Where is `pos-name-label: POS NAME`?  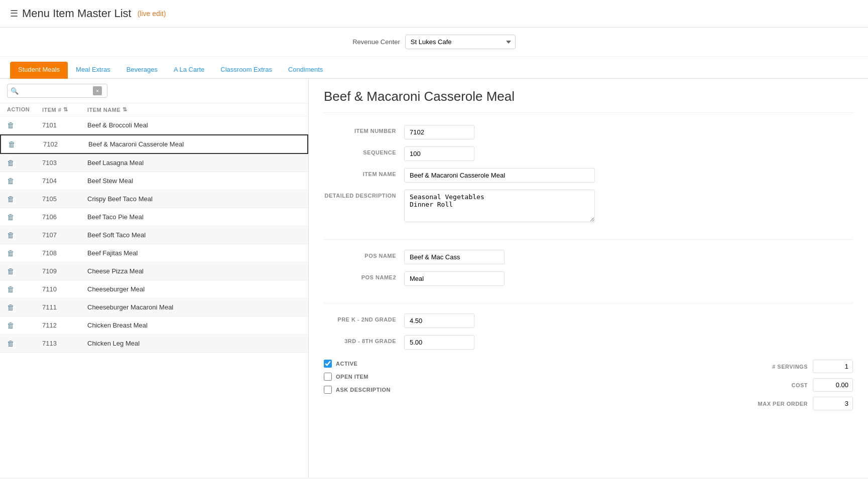 pos-name-label: POS NAME is located at coordinates (364, 254).